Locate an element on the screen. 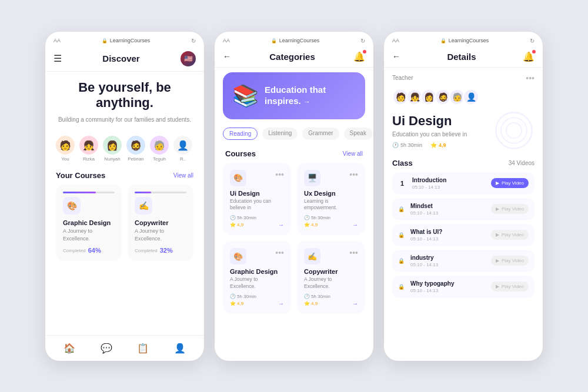 This screenshot has height=392, width=588. clock-icon-1: 🕐 is located at coordinates (307, 217).